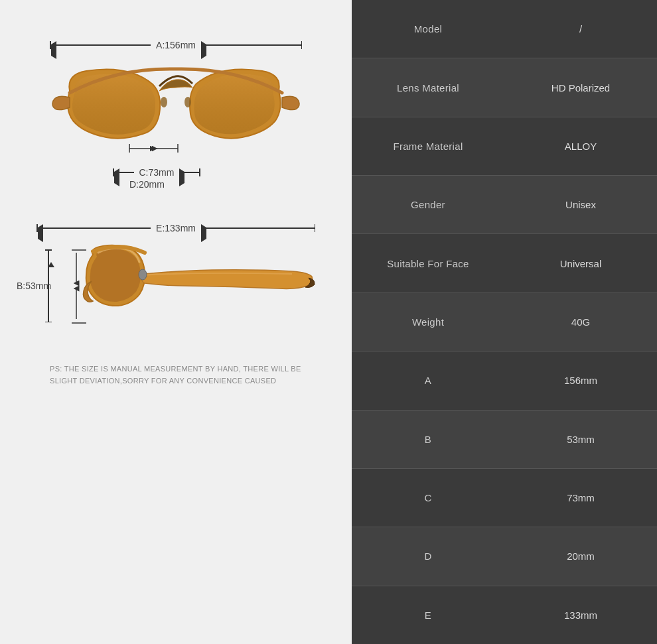  What do you see at coordinates (176, 178) in the screenshot?
I see `bottom-dims: C:73mm D:20mm` at bounding box center [176, 178].